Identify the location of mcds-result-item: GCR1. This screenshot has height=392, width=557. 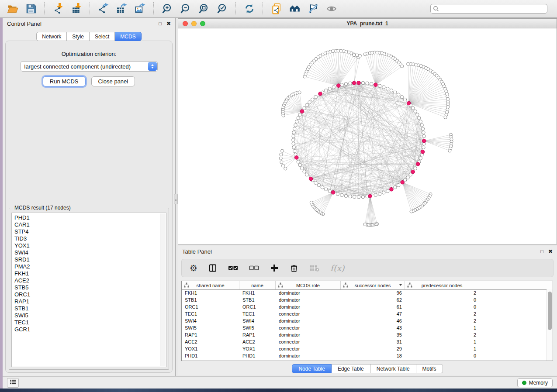
(90, 330).